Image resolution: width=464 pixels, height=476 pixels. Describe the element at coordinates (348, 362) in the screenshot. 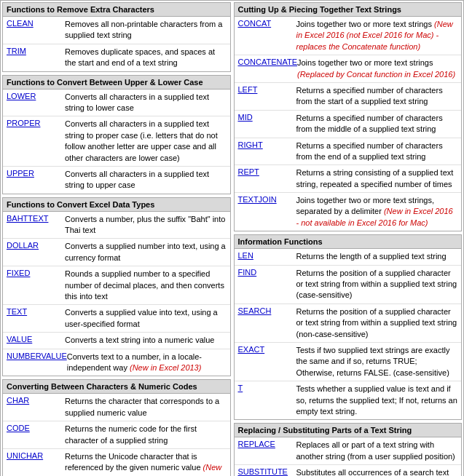

I see `table-row: EXACTTests if two supplied text strings …` at that location.